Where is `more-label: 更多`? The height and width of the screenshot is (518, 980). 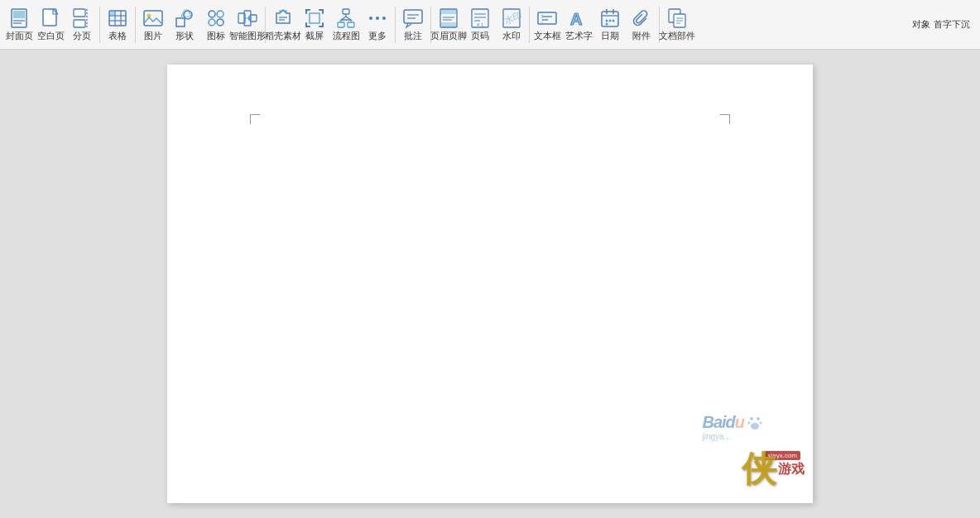 more-label: 更多 is located at coordinates (377, 36).